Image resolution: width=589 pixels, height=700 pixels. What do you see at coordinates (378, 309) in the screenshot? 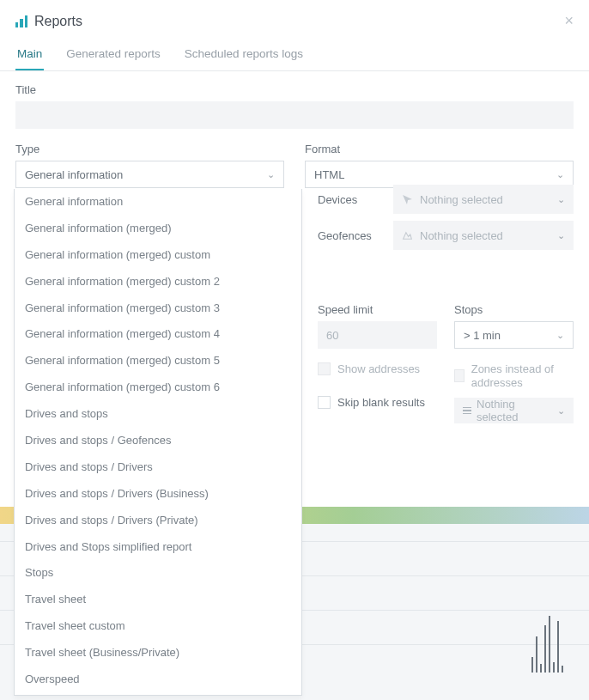
I see `speed-limit-label: Speed limit` at bounding box center [378, 309].